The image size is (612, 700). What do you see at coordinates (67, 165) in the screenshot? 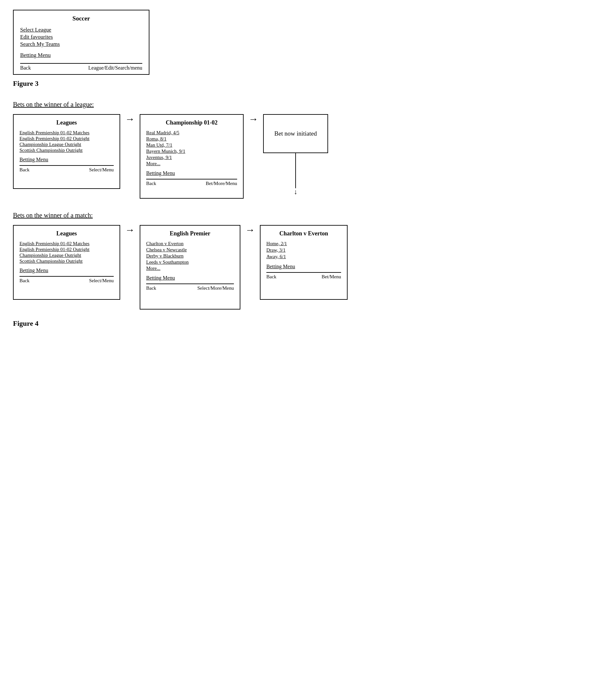
I see `leagues-box1-divider` at bounding box center [67, 165].